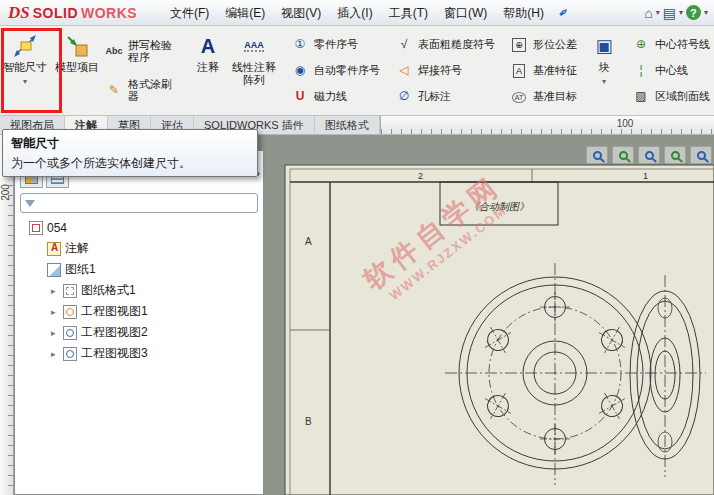 This screenshot has height=495, width=714. I want to click on drawing-doc-icon, so click(36, 228).